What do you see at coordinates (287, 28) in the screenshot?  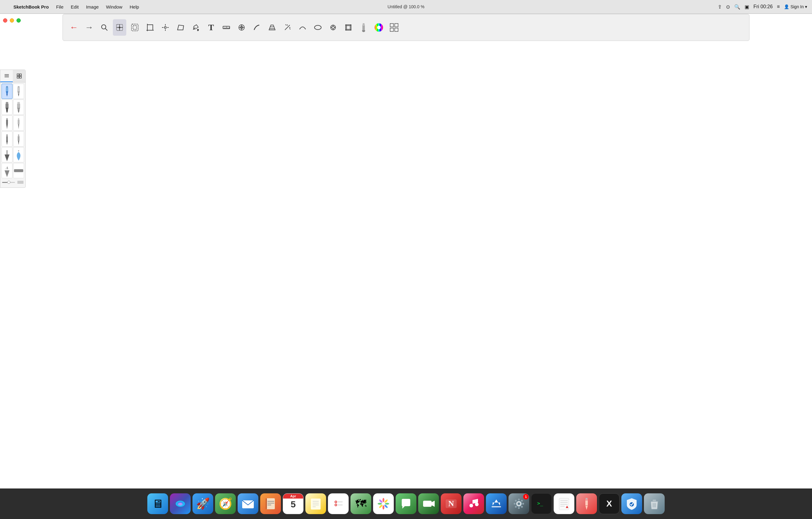 I see `magic-wand-button` at bounding box center [287, 28].